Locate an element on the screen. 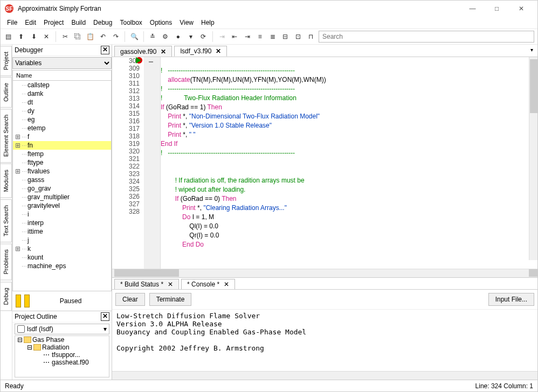 The image size is (538, 392). variable-row: ⋯dy is located at coordinates (62, 111).